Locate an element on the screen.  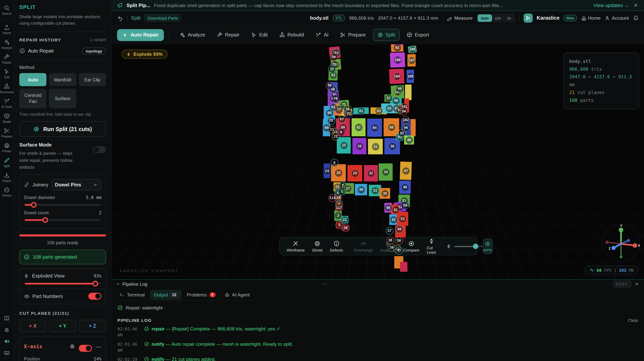
unit-in: in is located at coordinates (509, 18).